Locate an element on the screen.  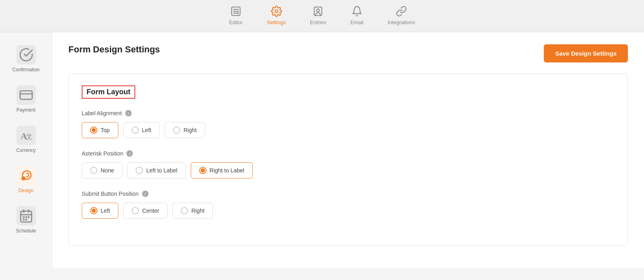
nav-item-entries: Entries is located at coordinates (318, 15).